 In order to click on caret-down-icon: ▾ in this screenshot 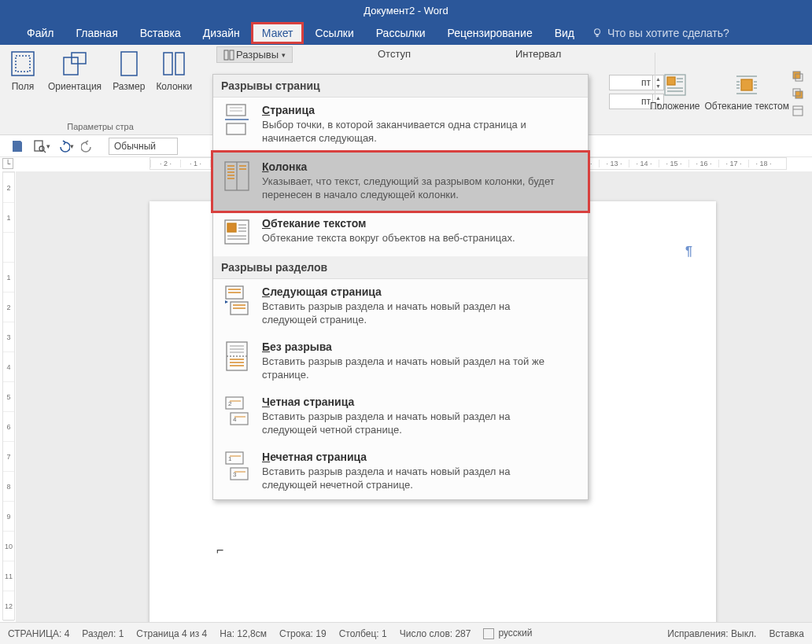, I will do `click(283, 55)`.